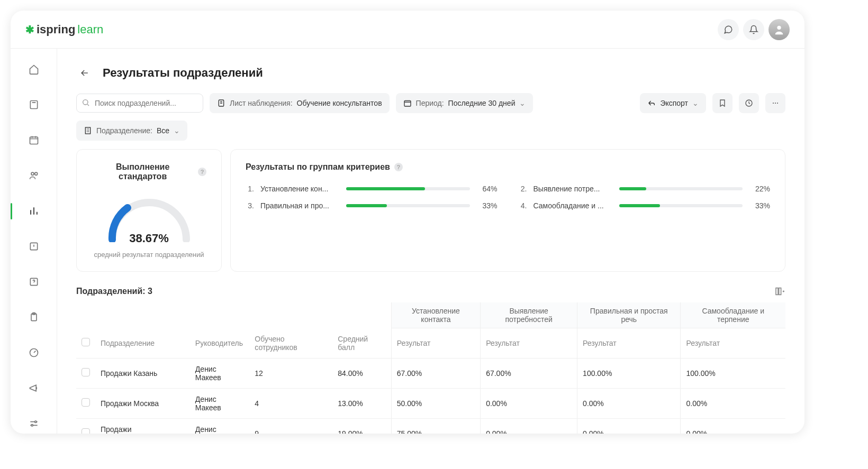 The image size is (868, 469). I want to click on back-button, so click(85, 73).